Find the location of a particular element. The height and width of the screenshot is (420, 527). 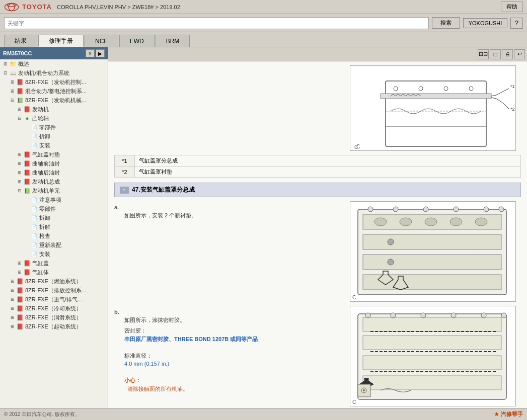

tree-item-emission: ⊞ 📕 8ZR-FXE（排放控制系... is located at coordinates (54, 290).